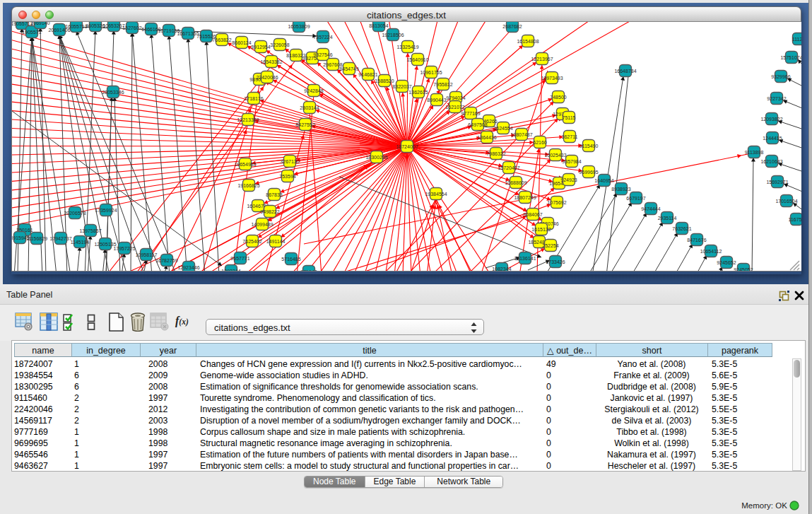 The height and width of the screenshot is (514, 812). What do you see at coordinates (407, 147) in the screenshot?
I see `svg-text: 18724007` at bounding box center [407, 147].